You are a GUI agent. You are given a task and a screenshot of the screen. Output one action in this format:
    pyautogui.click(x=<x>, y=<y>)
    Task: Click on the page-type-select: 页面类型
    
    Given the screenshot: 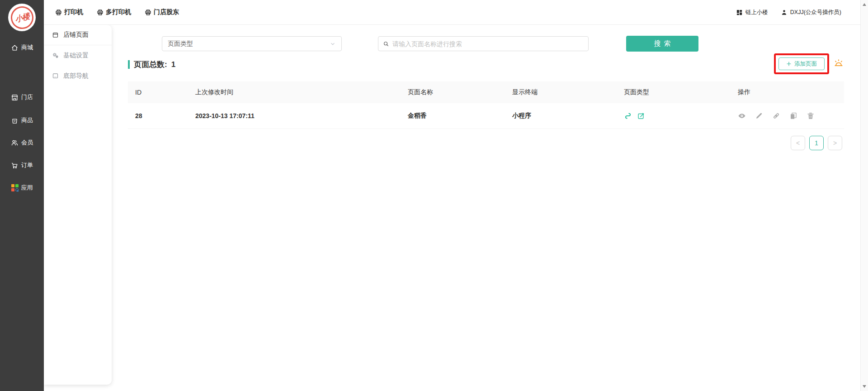 What is the action you would take?
    pyautogui.click(x=252, y=43)
    